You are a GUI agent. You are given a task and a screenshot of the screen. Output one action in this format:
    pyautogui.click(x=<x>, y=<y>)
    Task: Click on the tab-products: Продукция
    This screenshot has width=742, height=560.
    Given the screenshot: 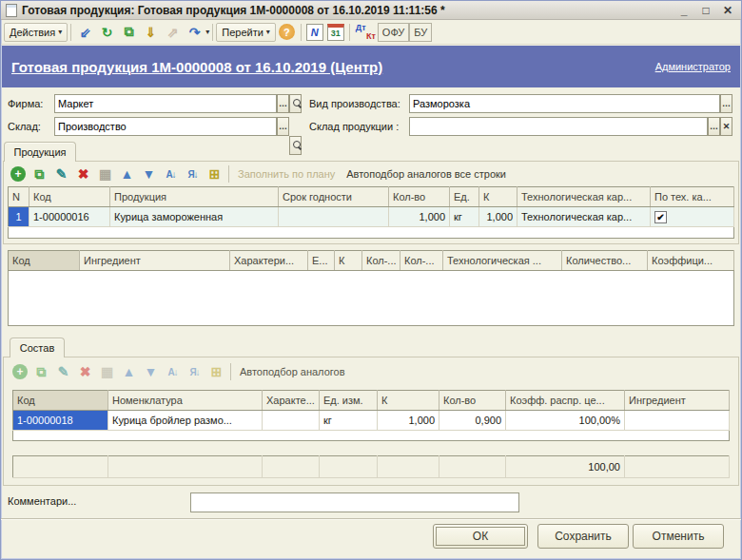 What is the action you would take?
    pyautogui.click(x=40, y=152)
    